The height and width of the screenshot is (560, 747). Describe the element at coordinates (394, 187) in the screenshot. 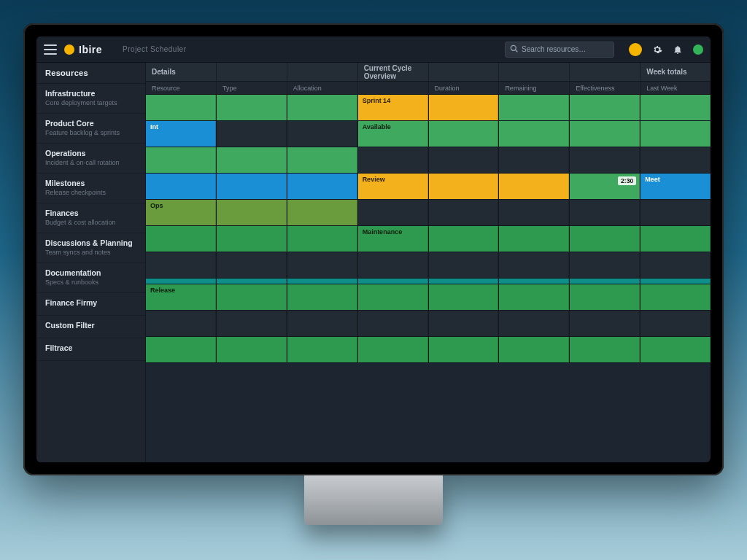

I see `grid-cell: Review` at that location.